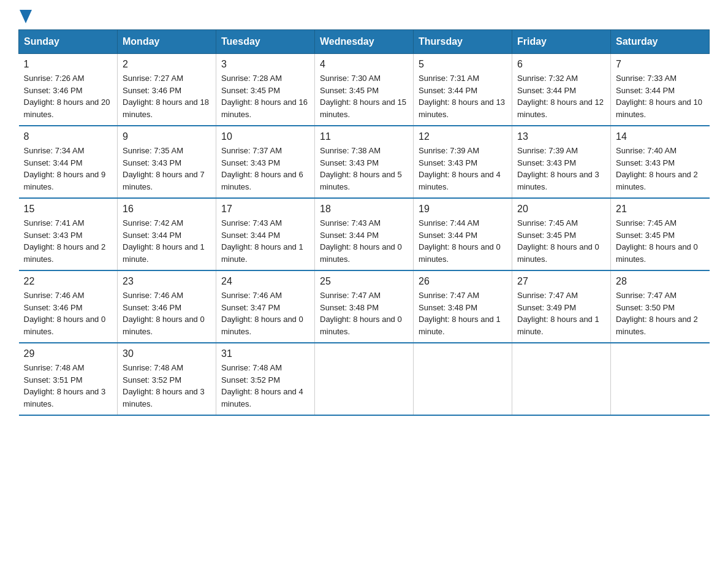 Image resolution: width=728 pixels, height=563 pixels. I want to click on calendar-header: SundayMondayTuesdayWednesdayThursdayFrid…, so click(364, 42).